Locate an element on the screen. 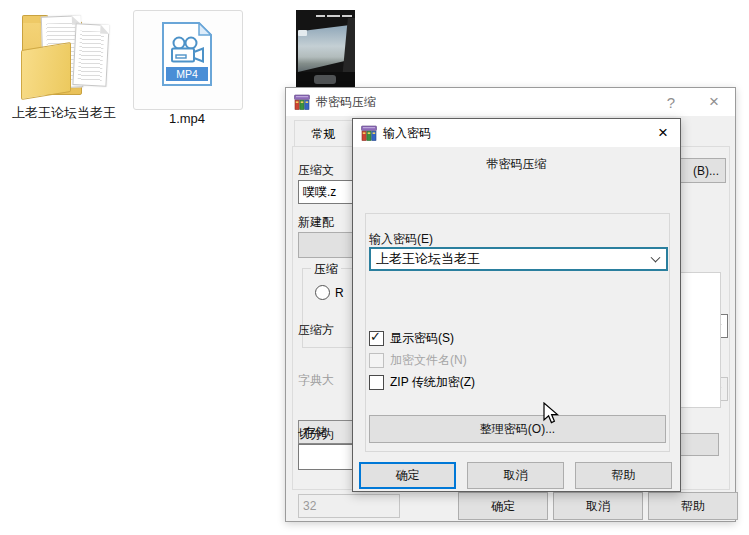  cancel-button: 取消 is located at coordinates (516, 476).